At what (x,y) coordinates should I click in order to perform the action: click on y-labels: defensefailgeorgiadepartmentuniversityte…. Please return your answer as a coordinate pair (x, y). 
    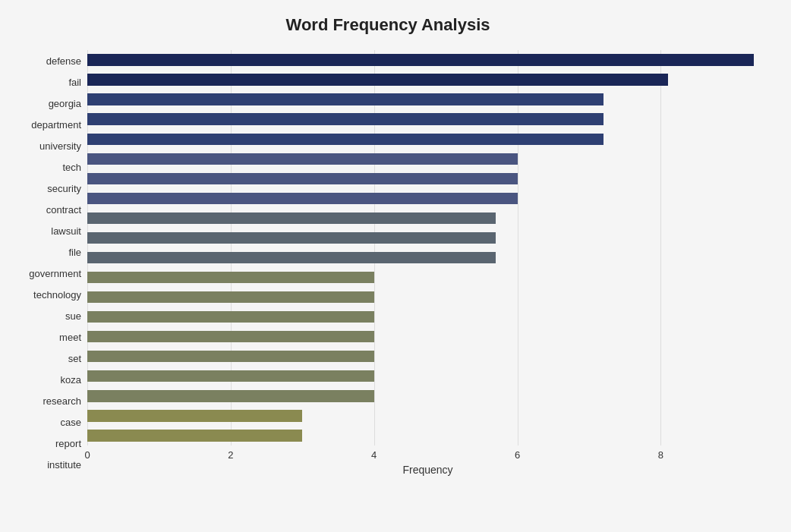
    Looking at the image, I should click on (47, 263).